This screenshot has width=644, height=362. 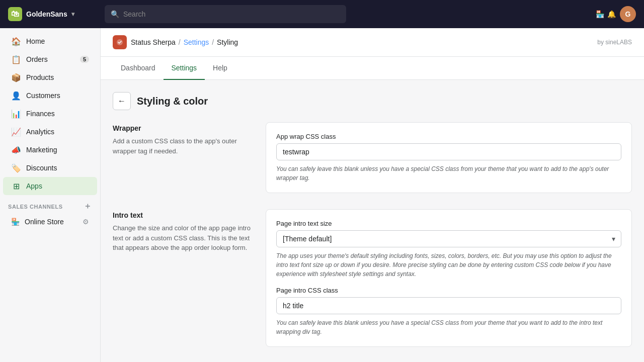 What do you see at coordinates (220, 68) in the screenshot?
I see `tab-help: Help` at bounding box center [220, 68].